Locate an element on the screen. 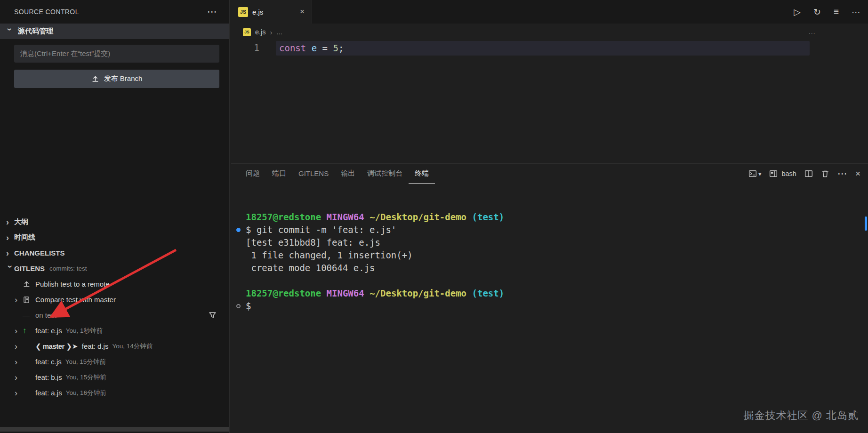  kill-terminal-icon is located at coordinates (825, 174).